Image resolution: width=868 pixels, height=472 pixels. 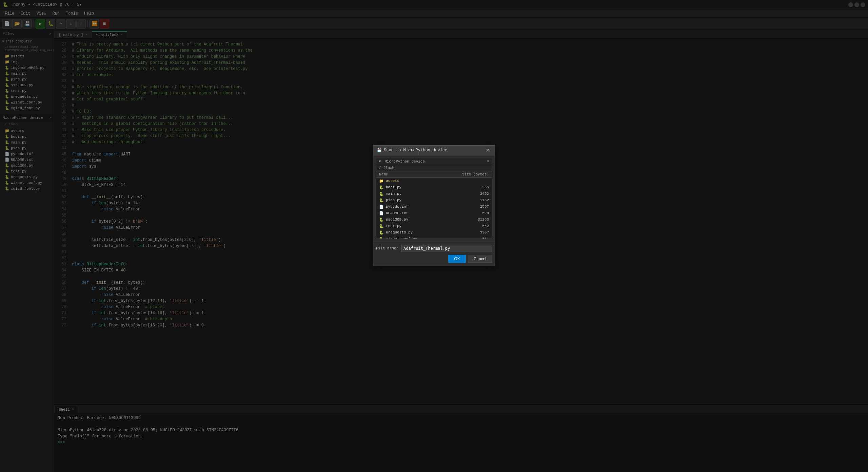 What do you see at coordinates (420, 213) in the screenshot?
I see `modal-file-readme-name: 📄 README.txt` at bounding box center [420, 213].